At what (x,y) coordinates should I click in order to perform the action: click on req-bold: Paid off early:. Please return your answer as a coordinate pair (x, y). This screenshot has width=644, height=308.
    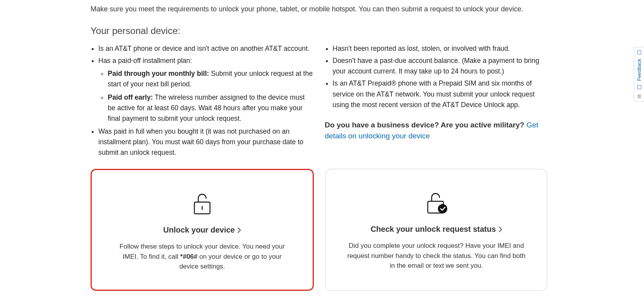
    Looking at the image, I should click on (130, 97).